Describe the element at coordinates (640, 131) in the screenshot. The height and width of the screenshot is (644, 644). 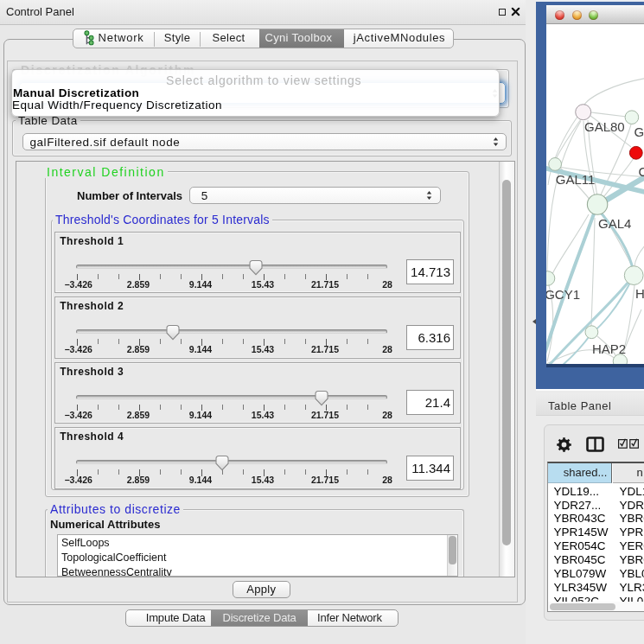
I see `svg-text: GA` at that location.